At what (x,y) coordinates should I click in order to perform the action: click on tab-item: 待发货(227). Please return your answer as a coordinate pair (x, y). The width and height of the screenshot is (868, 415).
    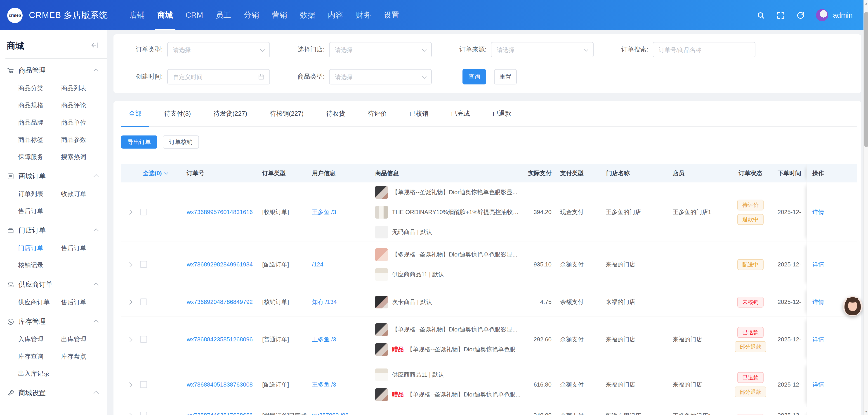
    Looking at the image, I should click on (230, 114).